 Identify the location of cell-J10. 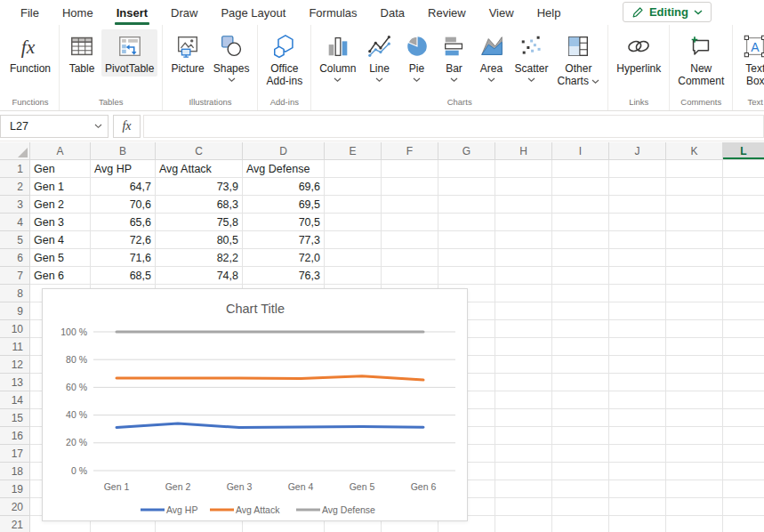
(638, 329).